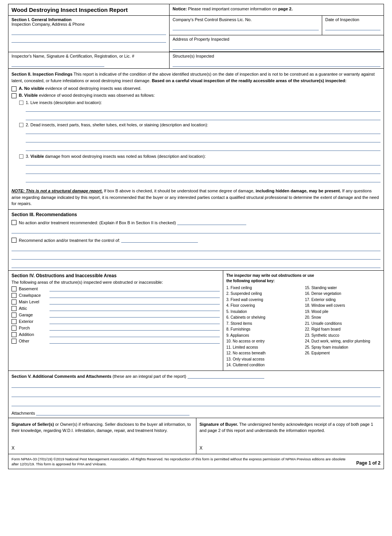 The image size is (392, 536). Describe the element at coordinates (135, 315) in the screenshot. I see `garage-line` at that location.